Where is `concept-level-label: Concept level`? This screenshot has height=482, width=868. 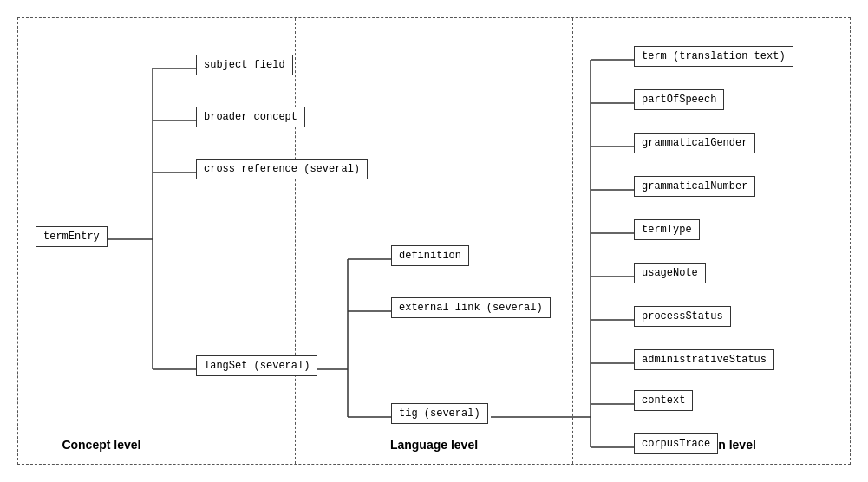
concept-level-label: Concept level is located at coordinates (101, 445).